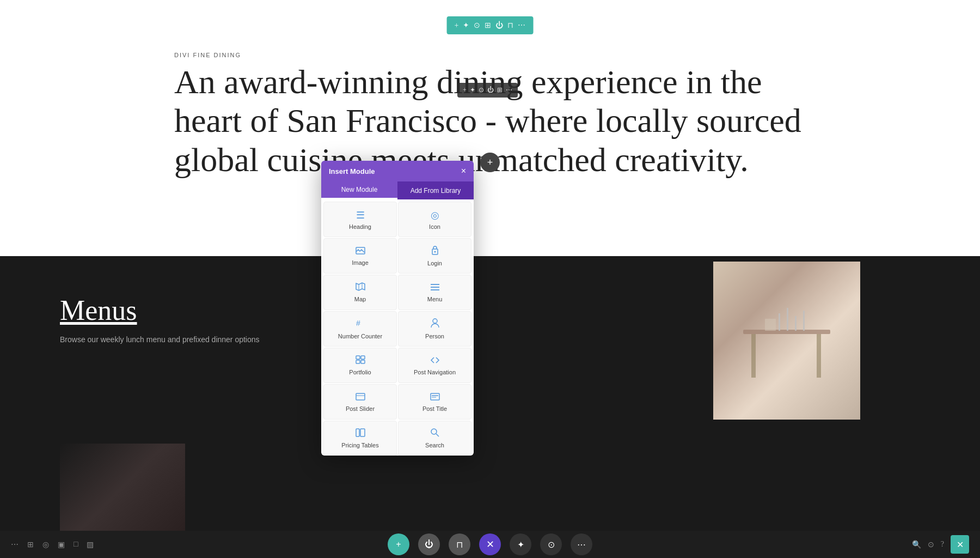  Describe the element at coordinates (360, 402) in the screenshot. I see `module-item-post-slider: Post Slider` at that location.